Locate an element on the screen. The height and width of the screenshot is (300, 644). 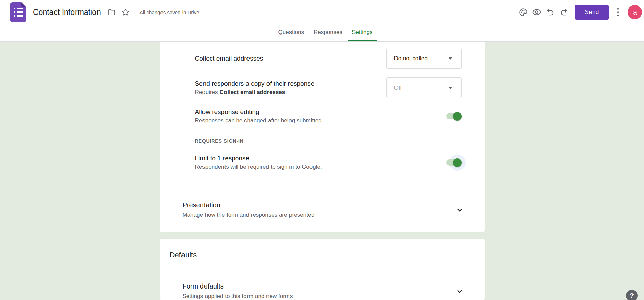
limit-response-toggle is located at coordinates (454, 162).